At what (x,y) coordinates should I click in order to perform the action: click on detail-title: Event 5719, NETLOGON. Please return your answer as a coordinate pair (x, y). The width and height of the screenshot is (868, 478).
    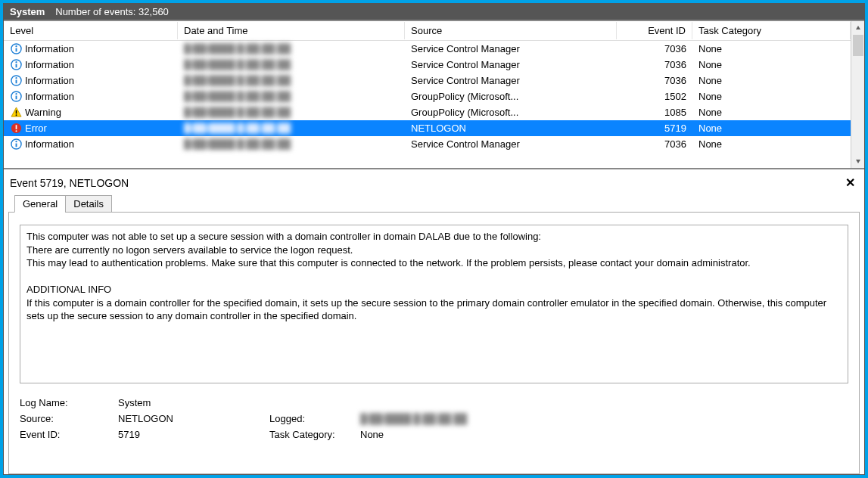
    Looking at the image, I should click on (70, 183).